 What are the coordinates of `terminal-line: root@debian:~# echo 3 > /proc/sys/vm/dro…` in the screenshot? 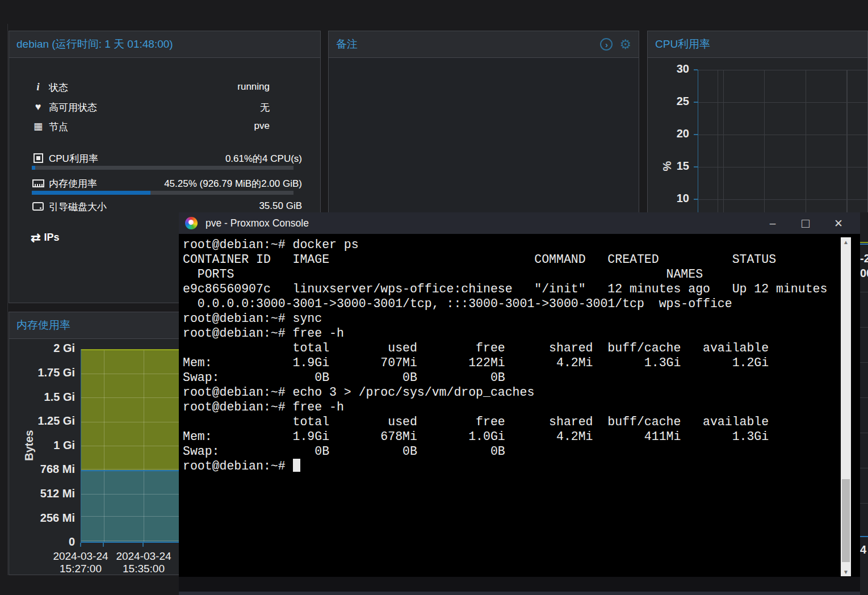 It's located at (505, 392).